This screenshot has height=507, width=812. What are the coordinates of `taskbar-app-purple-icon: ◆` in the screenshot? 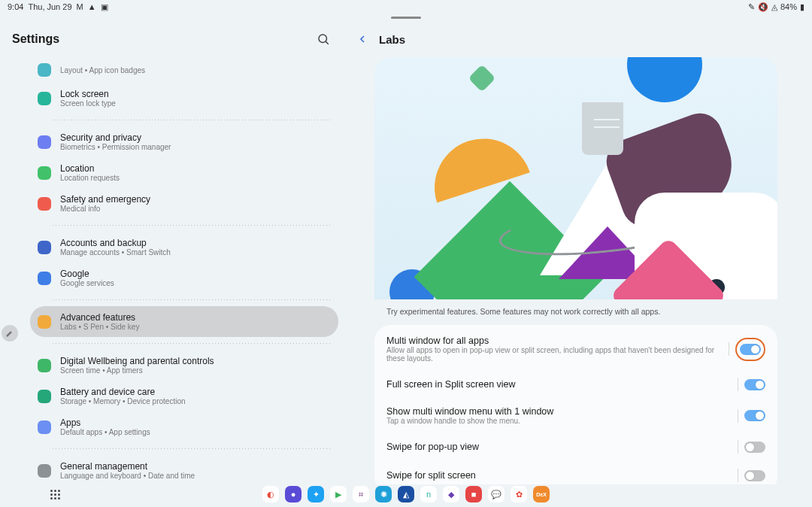 It's located at (451, 494).